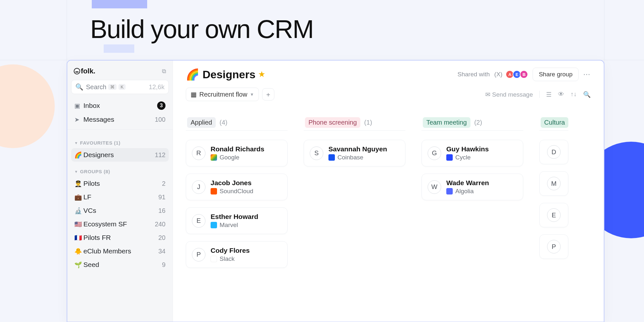 The image size is (644, 322). What do you see at coordinates (540, 94) in the screenshot?
I see `separator` at bounding box center [540, 94].